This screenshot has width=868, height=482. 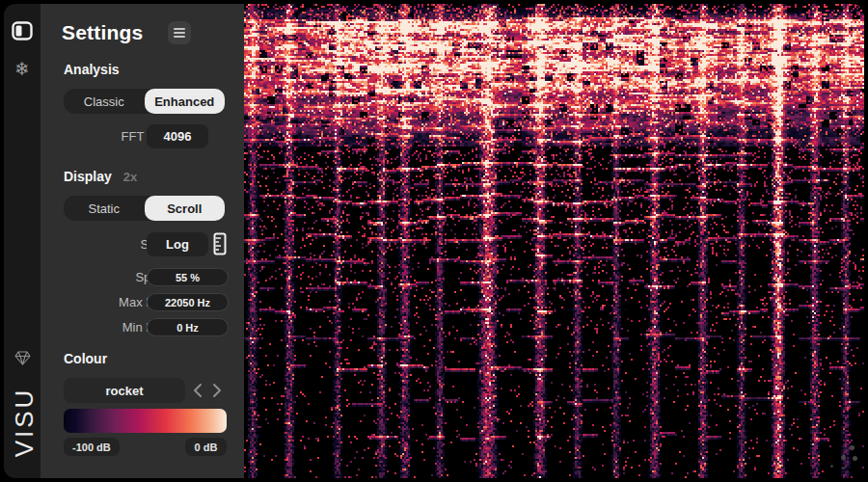 What do you see at coordinates (177, 137) in the screenshot?
I see `fft-size-value: 4096` at bounding box center [177, 137].